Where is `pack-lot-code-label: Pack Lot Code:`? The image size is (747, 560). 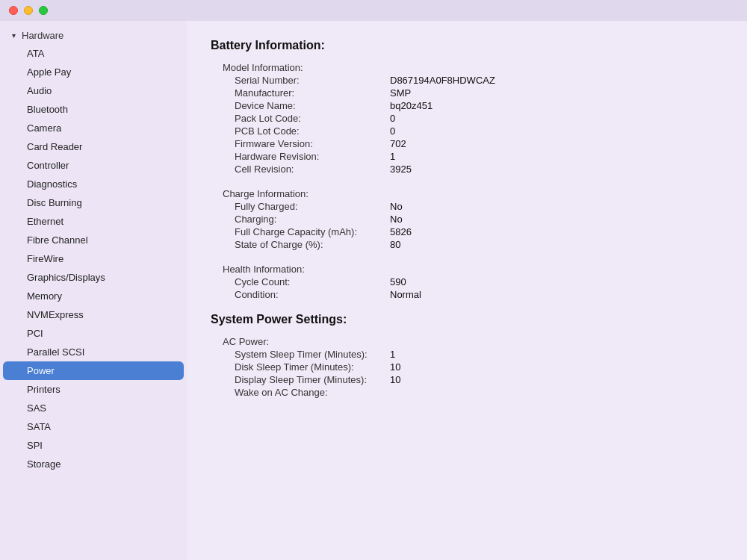
pack-lot-code-label: Pack Lot Code: is located at coordinates (300, 118).